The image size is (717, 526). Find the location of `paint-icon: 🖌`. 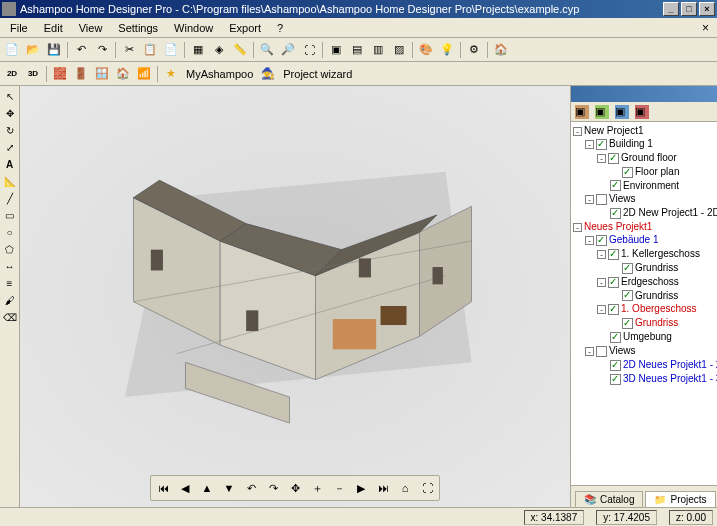

paint-icon: 🖌 is located at coordinates (10, 300).